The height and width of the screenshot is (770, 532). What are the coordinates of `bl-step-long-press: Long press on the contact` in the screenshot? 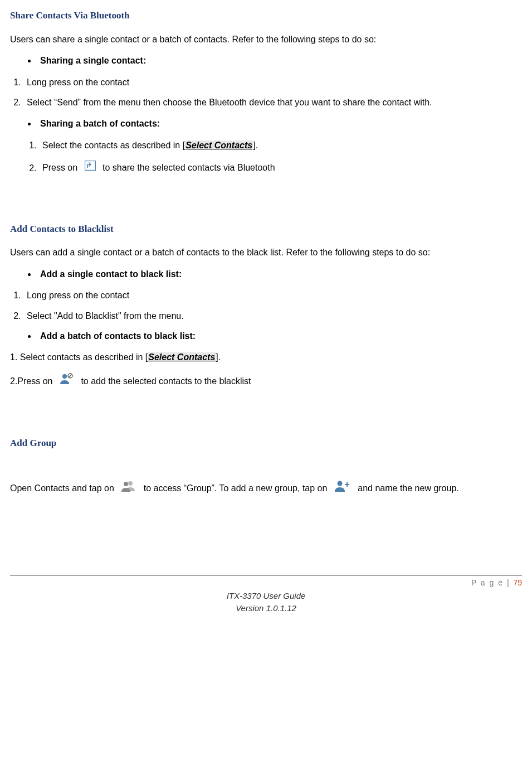 It's located at (273, 296).